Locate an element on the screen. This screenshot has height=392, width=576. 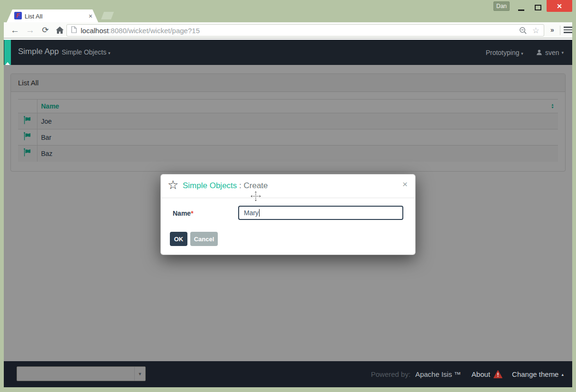
document-icon is located at coordinates (74, 30).